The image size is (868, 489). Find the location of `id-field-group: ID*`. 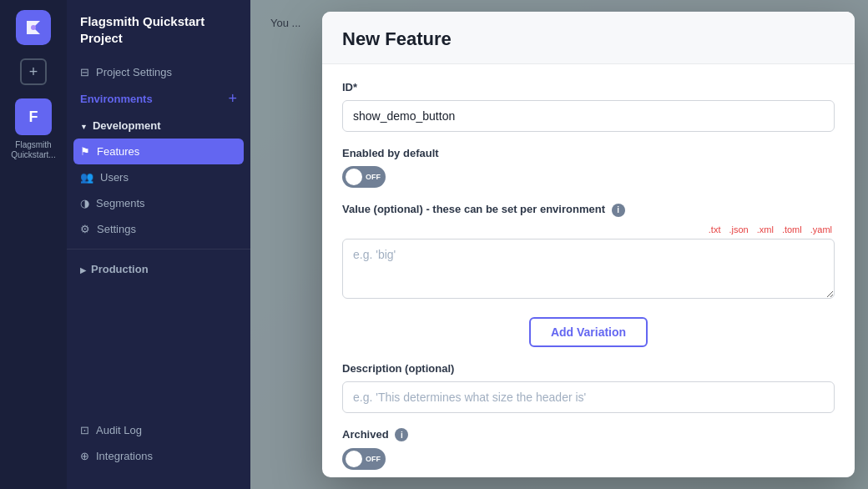

id-field-group: ID* is located at coordinates (588, 107).